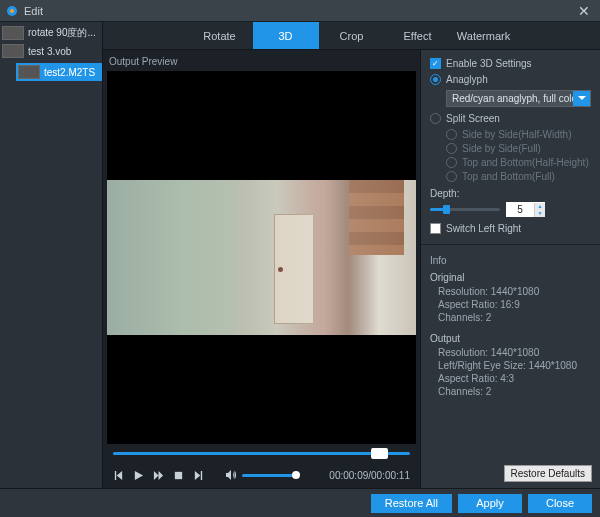 The height and width of the screenshot is (517, 600). I want to click on window-title: Edit, so click(34, 11).